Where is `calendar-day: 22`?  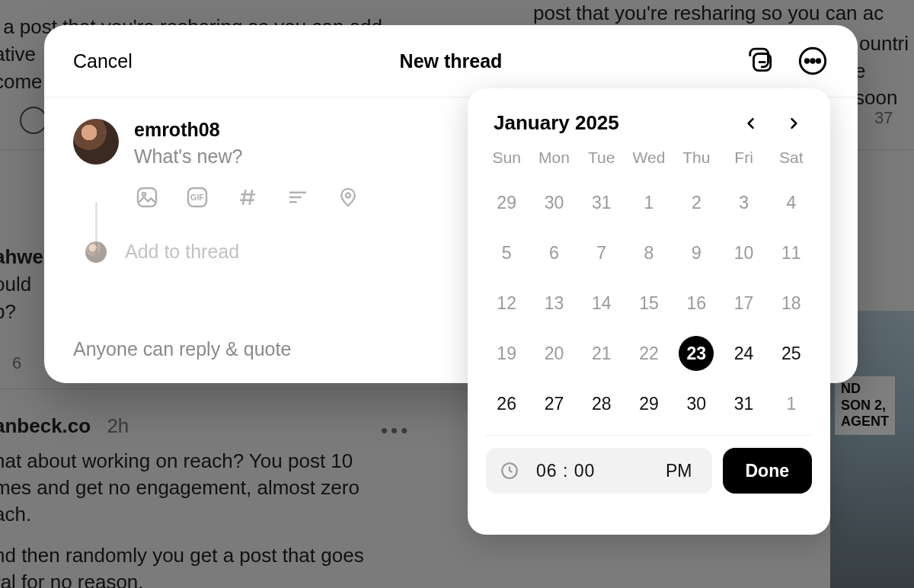
calendar-day: 22 is located at coordinates (649, 353).